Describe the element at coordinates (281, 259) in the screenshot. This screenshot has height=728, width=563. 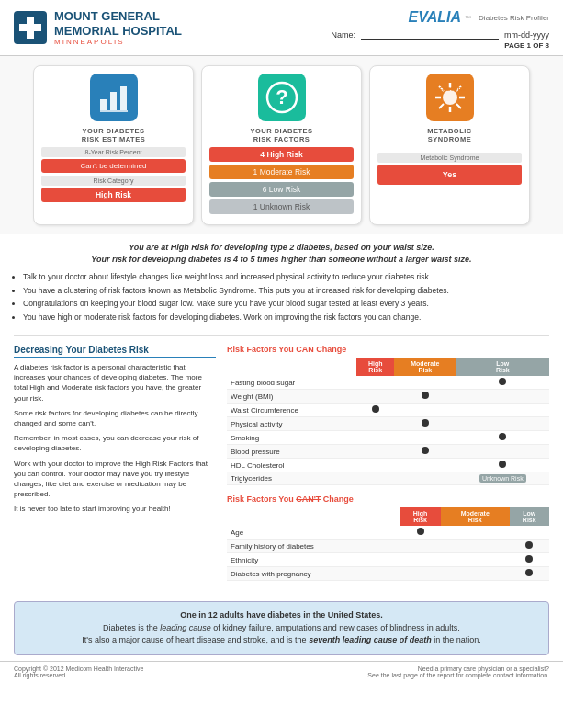
I see `main-line2: Your risk for developing diabetes is 4 t…` at that location.